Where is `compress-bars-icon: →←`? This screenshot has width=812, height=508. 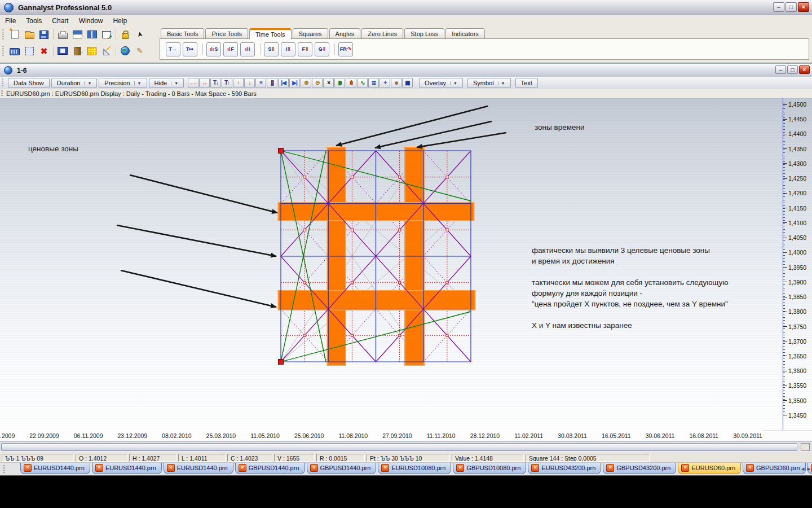
compress-bars-icon: →← is located at coordinates (193, 83).